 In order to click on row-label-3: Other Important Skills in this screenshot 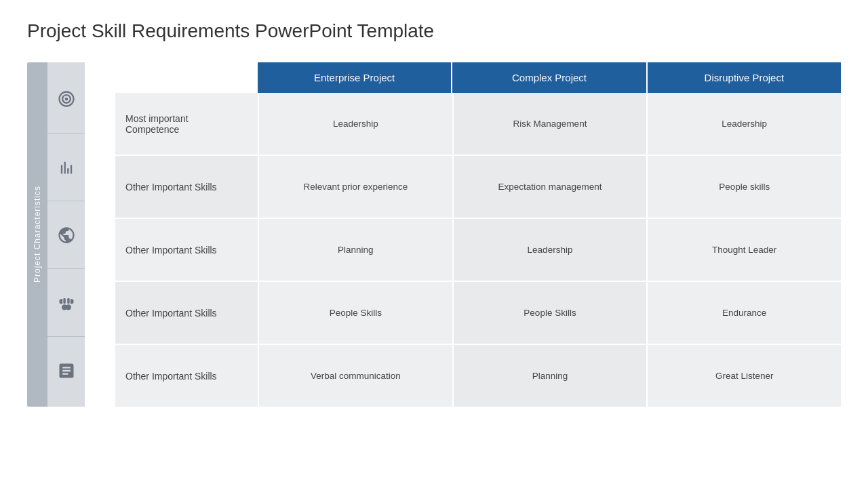, I will do `click(186, 313)`.